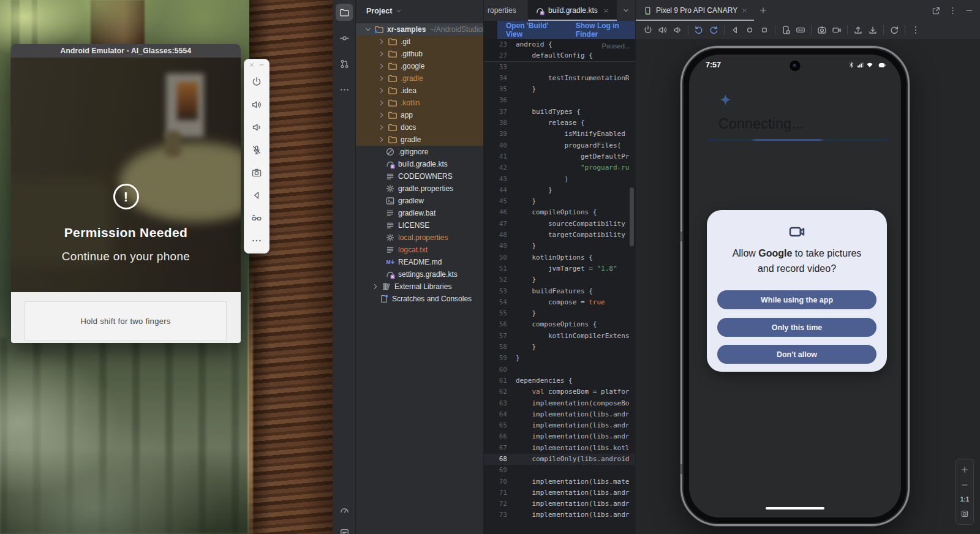 This screenshot has width=980, height=534. What do you see at coordinates (560, 426) in the screenshot?
I see `code-line-65: 65 implementation(libs.andr` at bounding box center [560, 426].